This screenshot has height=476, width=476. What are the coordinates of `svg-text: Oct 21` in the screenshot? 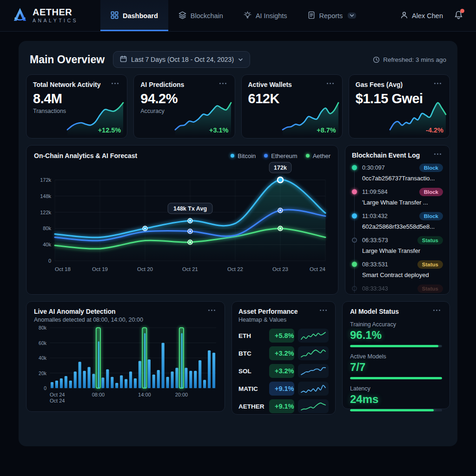 It's located at (190, 269).